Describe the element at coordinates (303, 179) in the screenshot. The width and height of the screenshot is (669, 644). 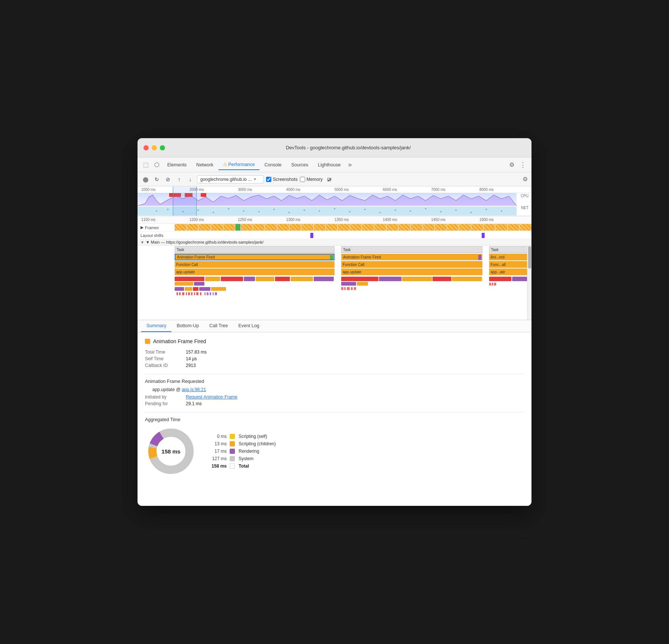
I see `memory-checkbox` at that location.